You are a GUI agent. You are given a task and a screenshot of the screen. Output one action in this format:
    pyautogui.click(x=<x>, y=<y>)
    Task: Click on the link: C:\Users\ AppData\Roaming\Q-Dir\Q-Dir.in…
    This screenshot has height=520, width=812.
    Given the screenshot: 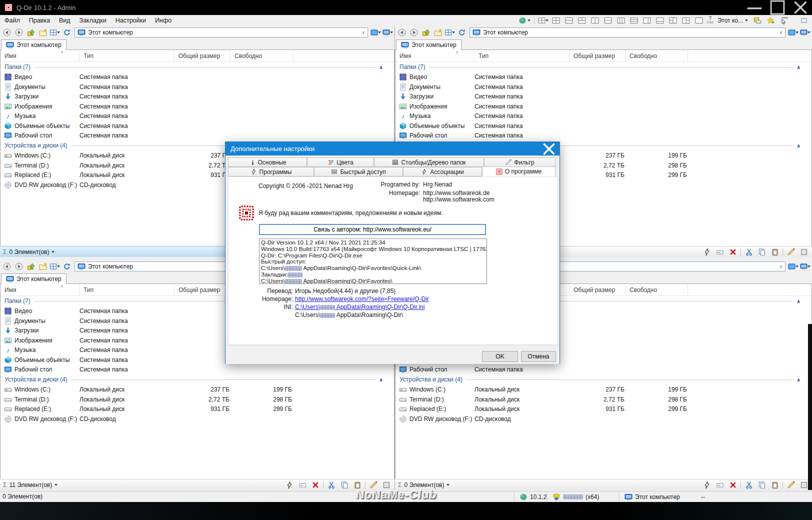 What is the action you would take?
    pyautogui.click(x=360, y=307)
    